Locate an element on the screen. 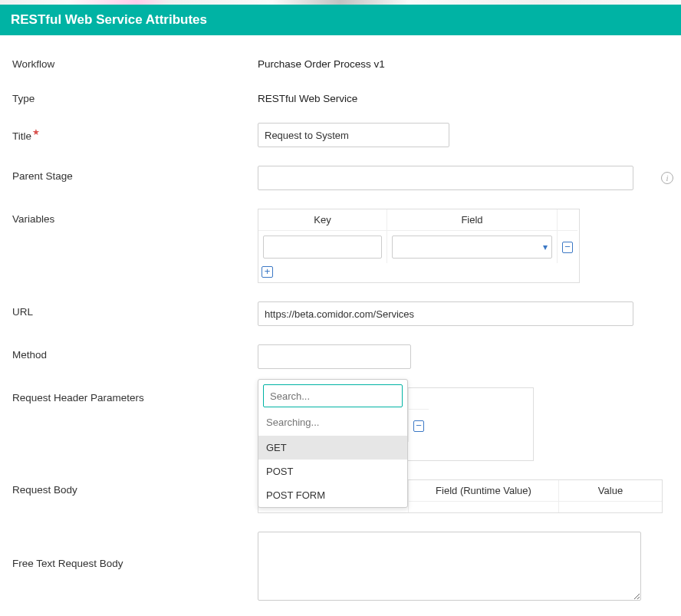 This screenshot has width=681, height=616. label-type: Type is located at coordinates (135, 97).